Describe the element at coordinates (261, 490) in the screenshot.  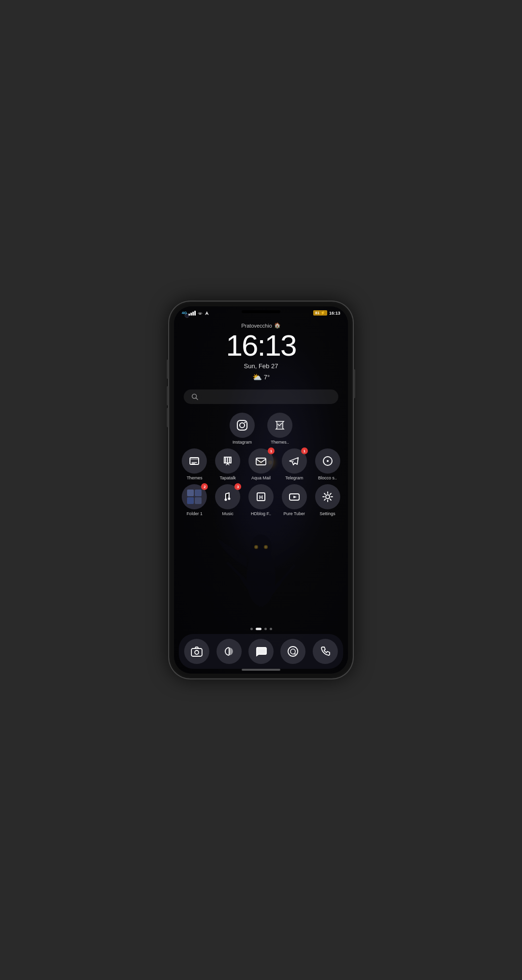
I see `phone-device: 4G` at that location.